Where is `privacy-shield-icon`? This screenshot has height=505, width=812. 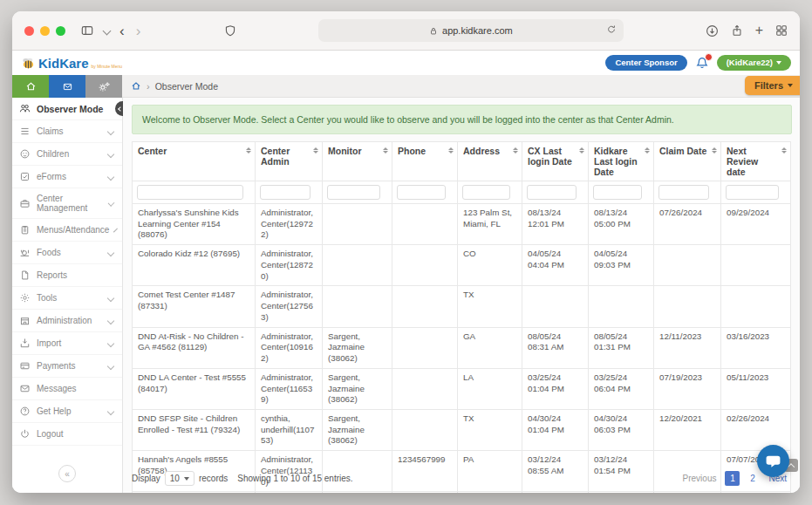 privacy-shield-icon is located at coordinates (230, 31).